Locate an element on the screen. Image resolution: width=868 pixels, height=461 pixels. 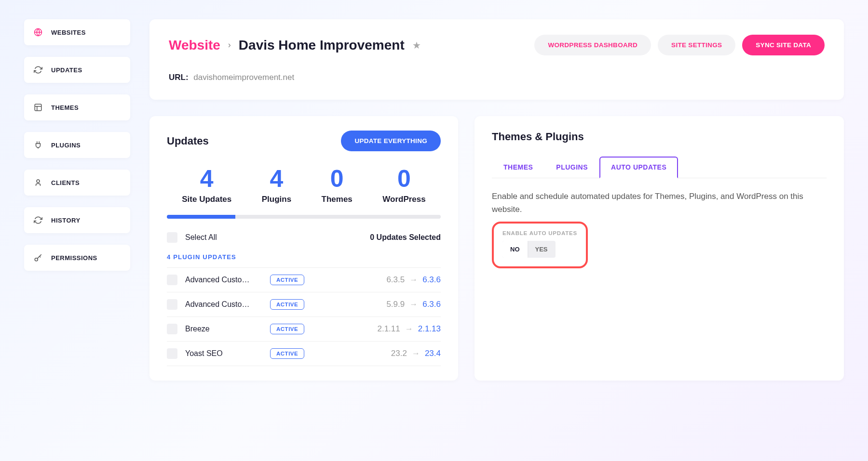
tab-plugins: PLUGINS is located at coordinates (572, 167).